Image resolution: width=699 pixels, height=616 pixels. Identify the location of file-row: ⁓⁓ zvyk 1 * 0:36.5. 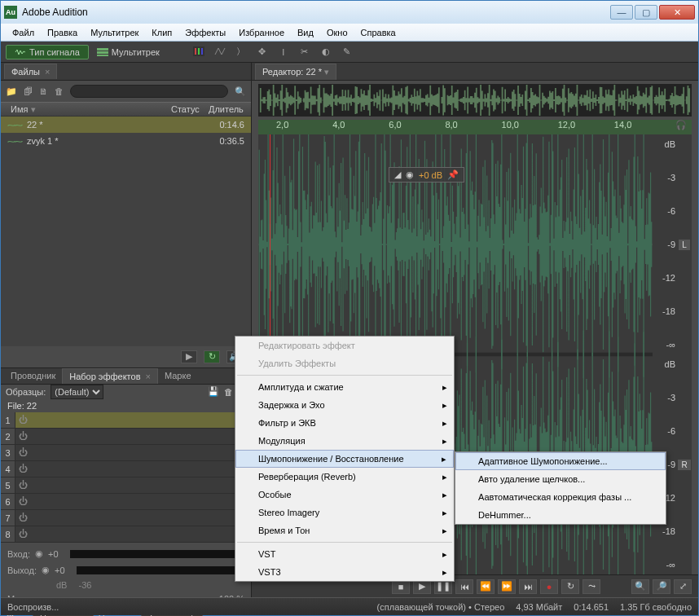
(125, 141).